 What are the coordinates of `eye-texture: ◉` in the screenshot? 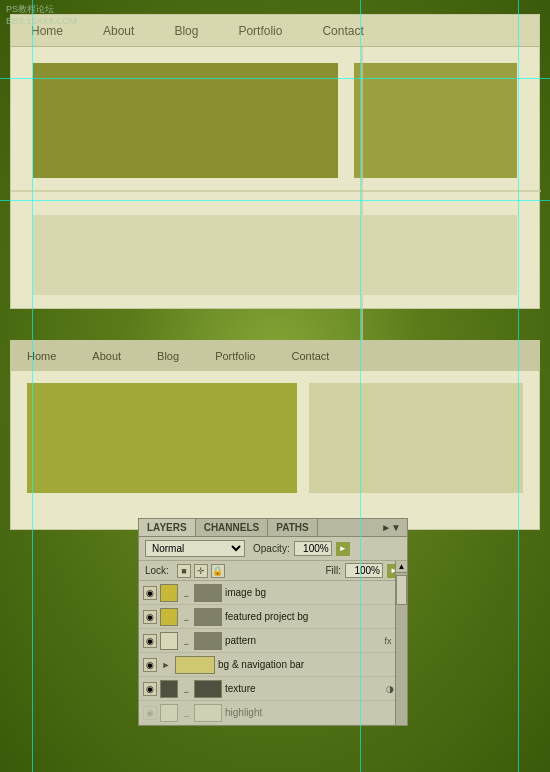 It's located at (150, 689).